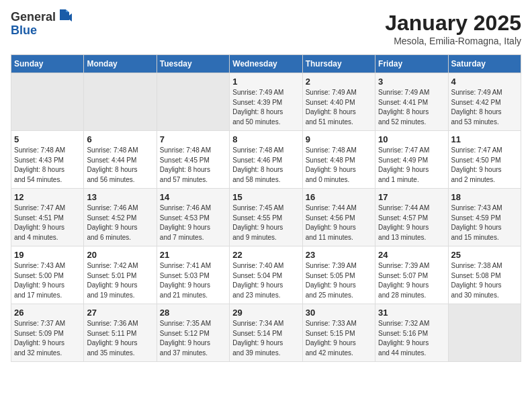  I want to click on day-info: Sunrise: 7:43 AM Sunset: 4:59 PM Dayligh…, so click(485, 223).